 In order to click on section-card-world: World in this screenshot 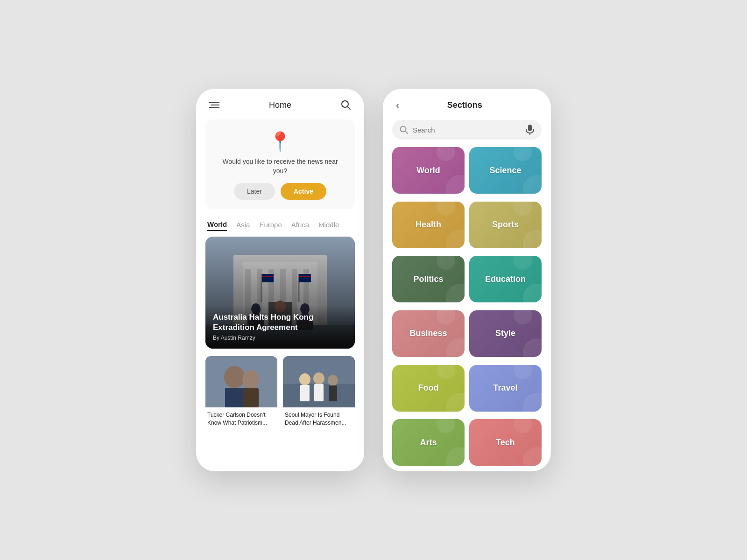, I will do `click(429, 170)`.